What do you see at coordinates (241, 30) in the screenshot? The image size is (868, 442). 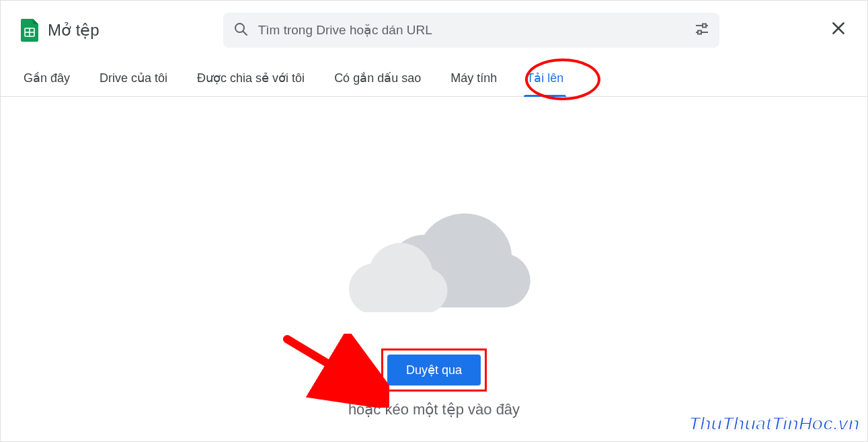 I see `search-icon` at bounding box center [241, 30].